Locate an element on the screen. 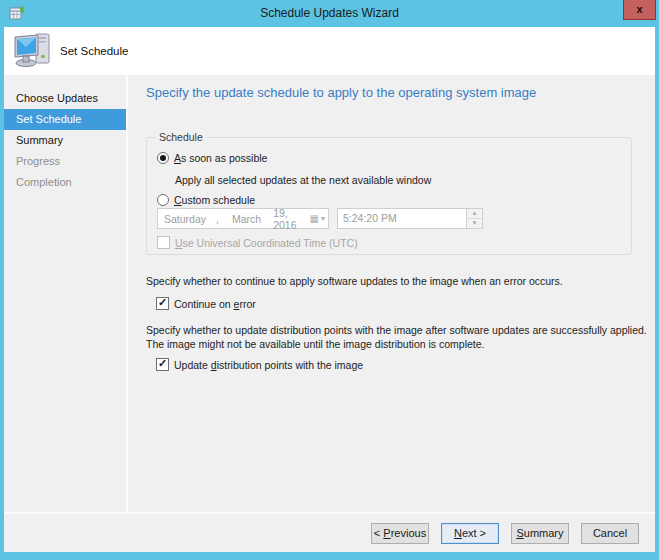 Image resolution: width=659 pixels, height=560 pixels. update-distribution-label: Update distribution points with the imag… is located at coordinates (268, 365).